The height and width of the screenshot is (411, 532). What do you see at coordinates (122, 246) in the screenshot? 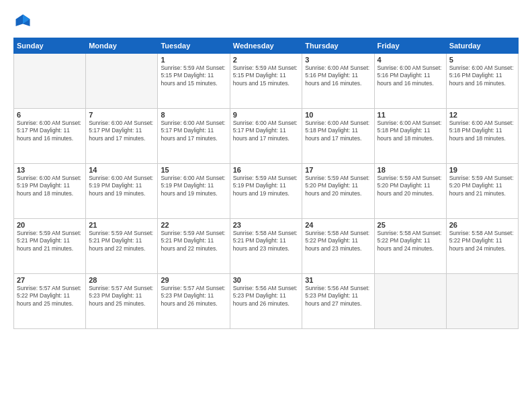
I see `day-cell: 21Sunrise: 5:59 AM Sunset: 5:21 PM Dayli…` at bounding box center [122, 246].